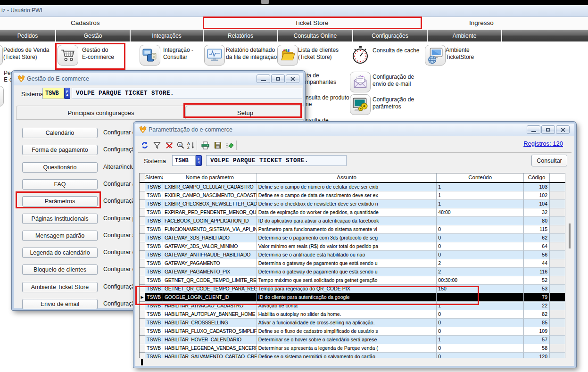 The height and width of the screenshot is (372, 588). I want to click on button-description: Configuraçã, so click(119, 201).